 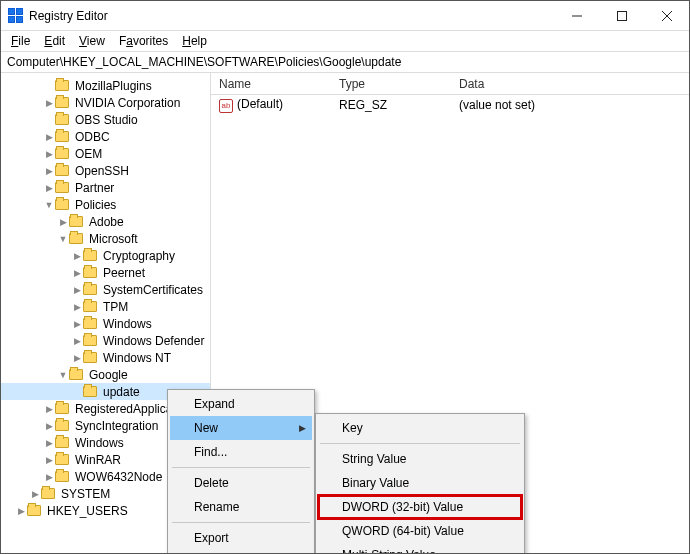 I want to click on menu-bar: File Edit View Favorites Help, so click(x=345, y=41).